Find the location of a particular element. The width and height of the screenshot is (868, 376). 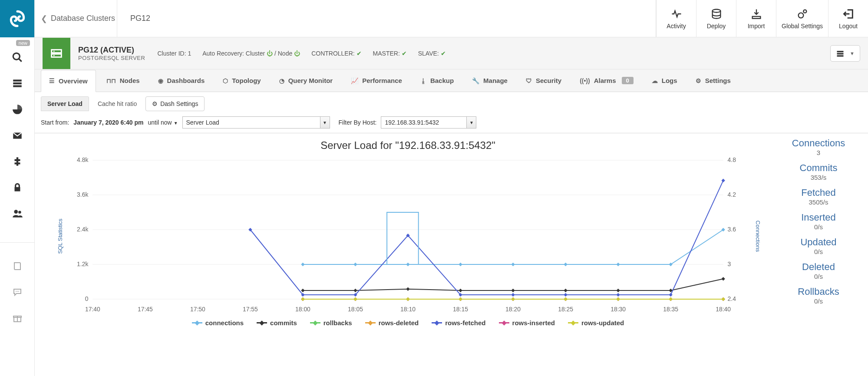

gift-icon is located at coordinates (17, 318).